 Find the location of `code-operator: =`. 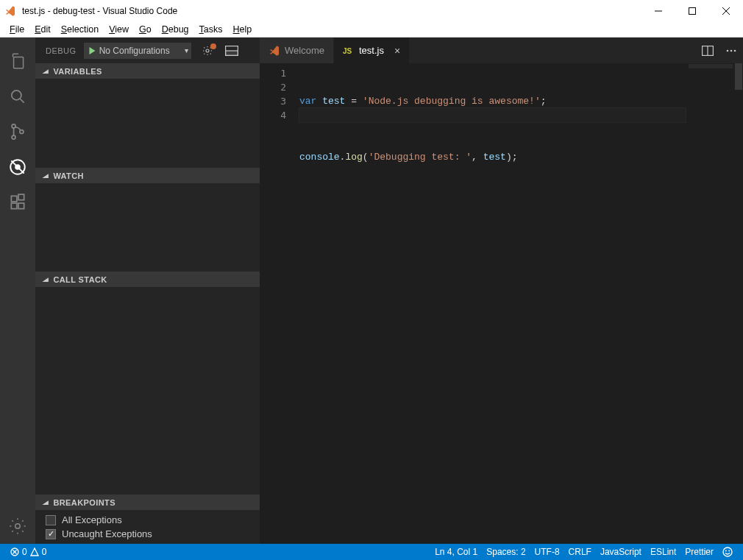

code-operator: = is located at coordinates (353, 102).